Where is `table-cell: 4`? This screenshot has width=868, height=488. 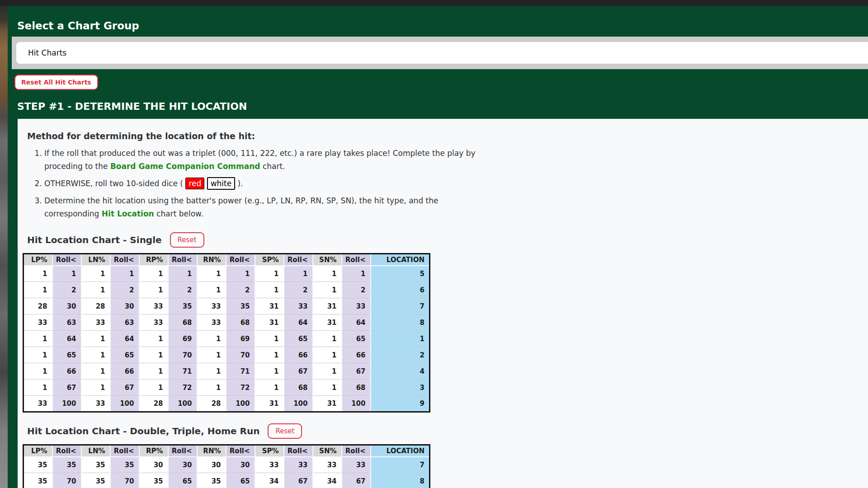 table-cell: 4 is located at coordinates (401, 371).